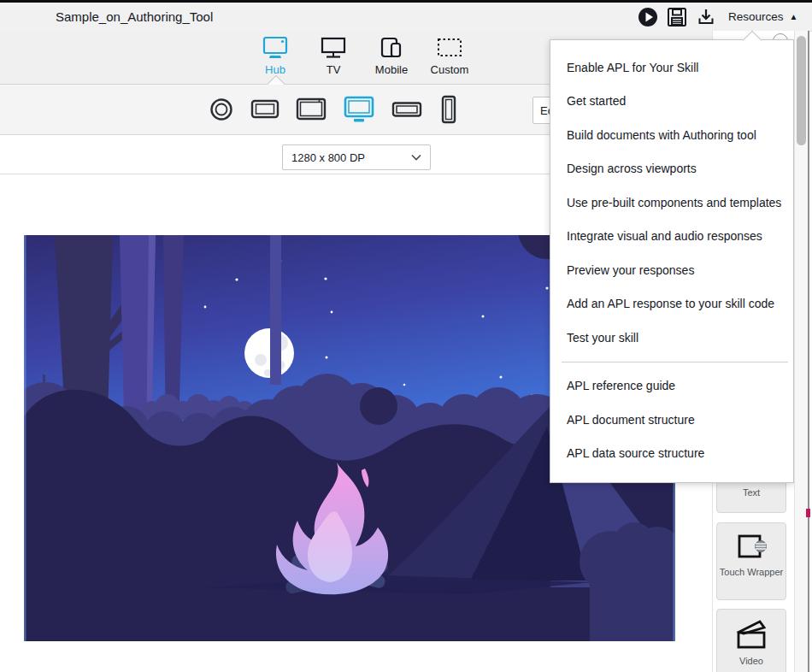 The image size is (812, 672). What do you see at coordinates (265, 109) in the screenshot?
I see `small-landscape-hub-icon` at bounding box center [265, 109].